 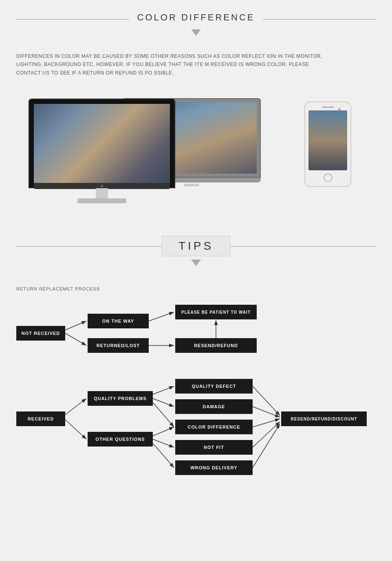 I want to click on phone-body, so click(x=328, y=144).